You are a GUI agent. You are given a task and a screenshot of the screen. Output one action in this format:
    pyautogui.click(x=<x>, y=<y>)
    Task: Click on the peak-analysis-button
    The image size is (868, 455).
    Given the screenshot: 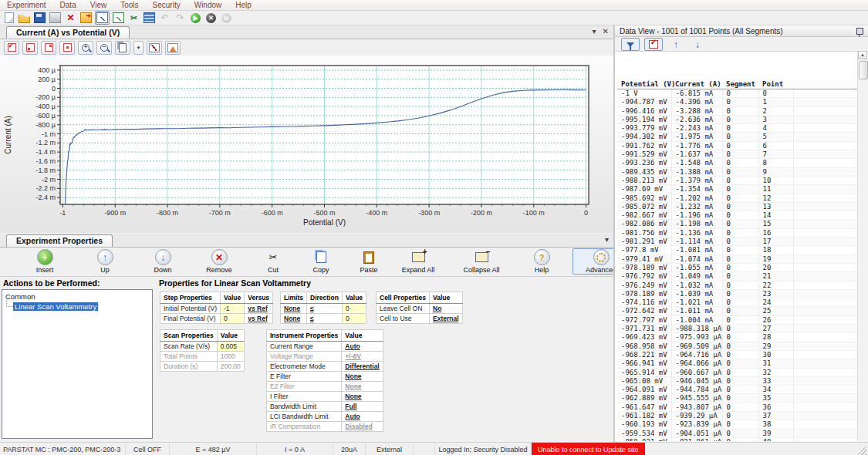 What is the action you would take?
    pyautogui.click(x=173, y=48)
    